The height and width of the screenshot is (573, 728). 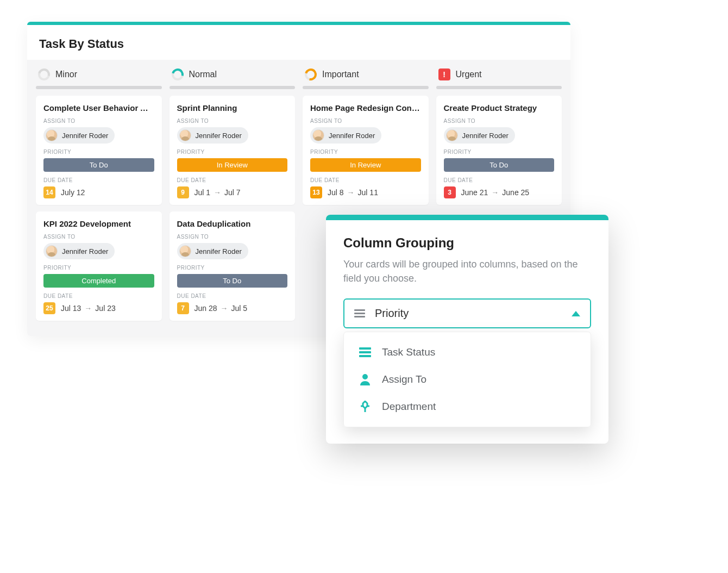 I want to click on column-name: Urgent, so click(x=469, y=74).